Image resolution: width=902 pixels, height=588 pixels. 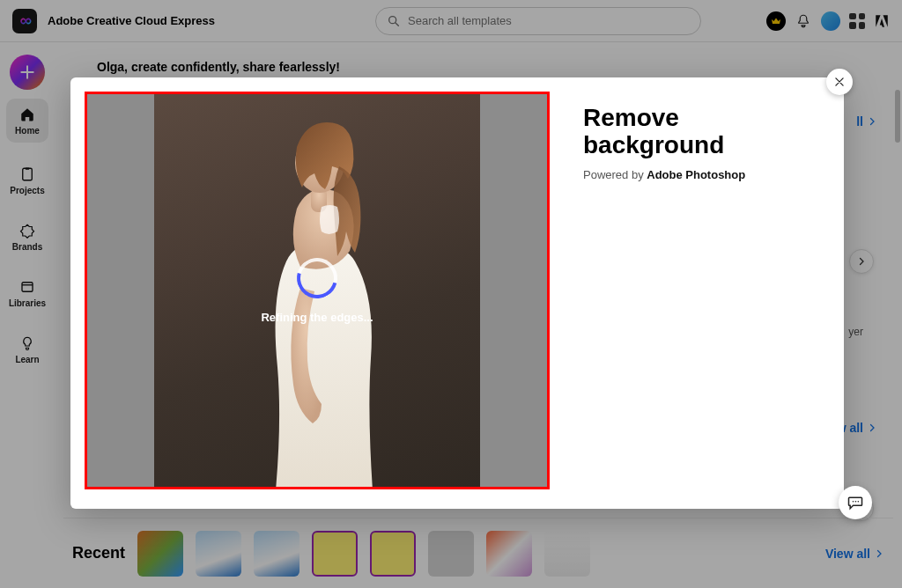 What do you see at coordinates (855, 503) in the screenshot?
I see `help-button` at bounding box center [855, 503].